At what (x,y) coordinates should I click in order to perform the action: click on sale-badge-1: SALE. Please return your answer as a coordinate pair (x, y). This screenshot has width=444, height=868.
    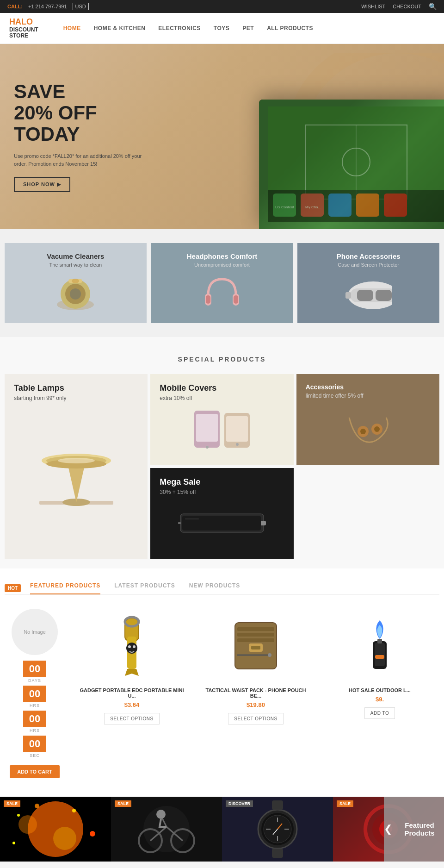
    Looking at the image, I should click on (123, 804).